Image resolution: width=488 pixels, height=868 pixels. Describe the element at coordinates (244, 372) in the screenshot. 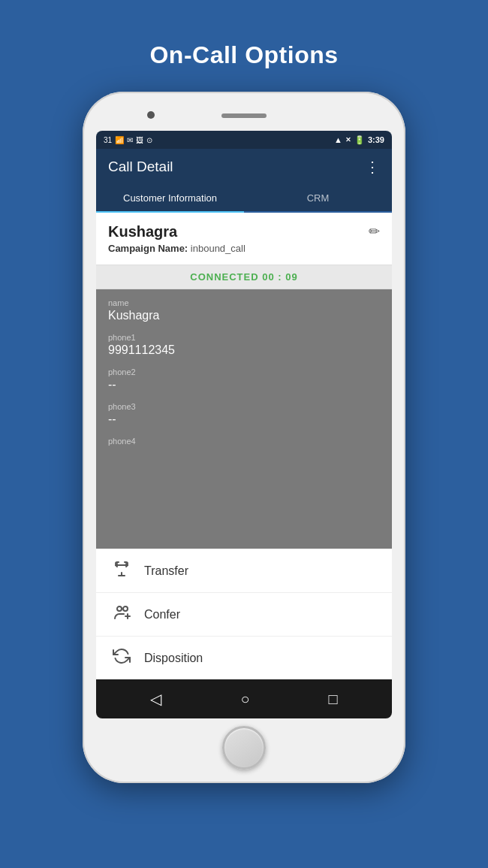

I see `field-label-phone2: phone2` at that location.